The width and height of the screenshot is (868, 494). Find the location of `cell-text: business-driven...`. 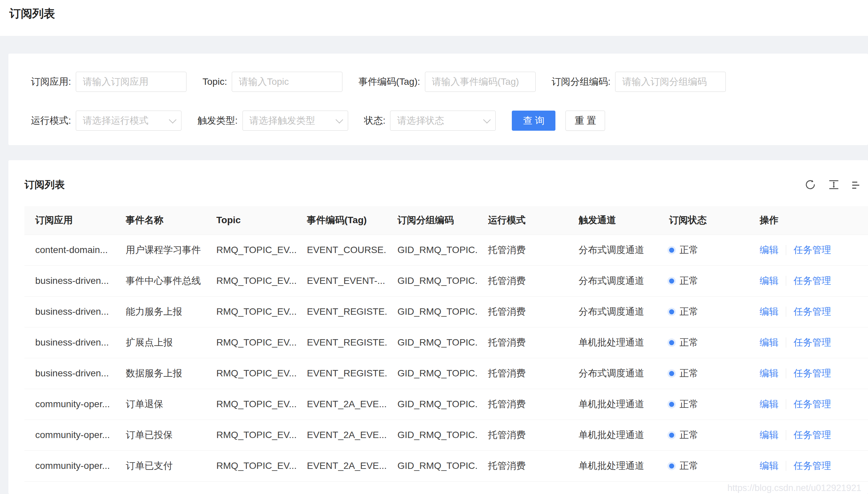

cell-text: business-driven... is located at coordinates (72, 373).